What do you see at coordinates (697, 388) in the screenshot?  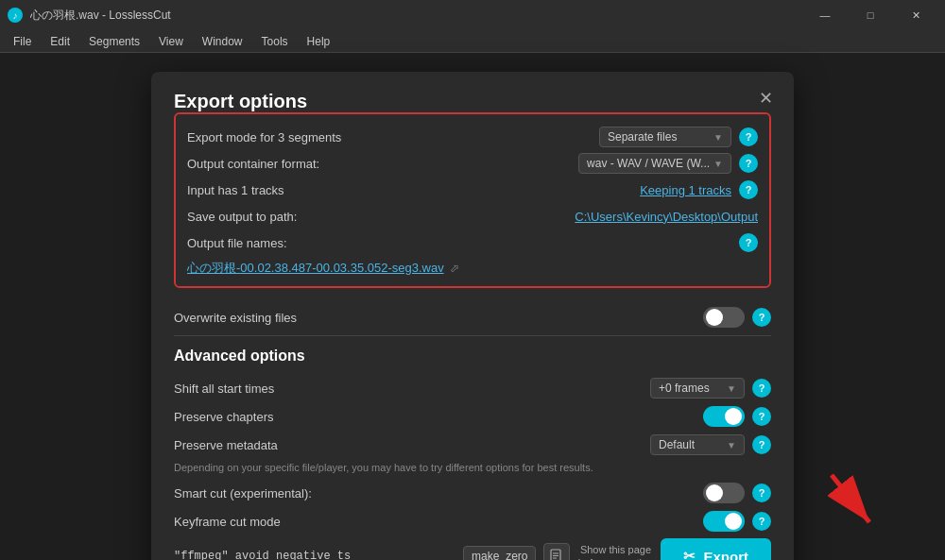 I see `shift-start-dropdown: +0 frames ▼` at bounding box center [697, 388].